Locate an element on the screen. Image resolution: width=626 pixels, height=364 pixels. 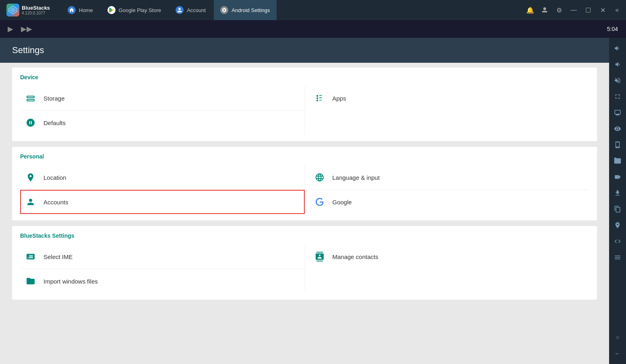
device-left-col: Storage Defaults is located at coordinates (163, 110).